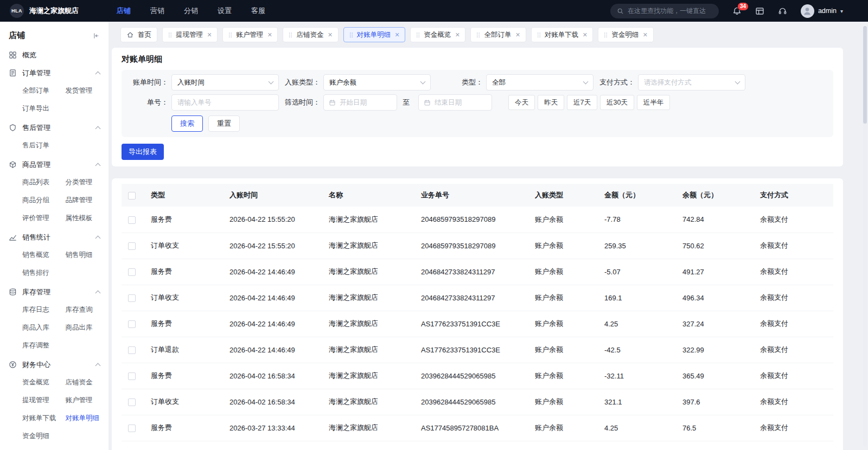 Image resolution: width=868 pixels, height=450 pixels. Describe the element at coordinates (44, 419) in the screenshot. I see `sidebar-item: 对账单下载` at that location.